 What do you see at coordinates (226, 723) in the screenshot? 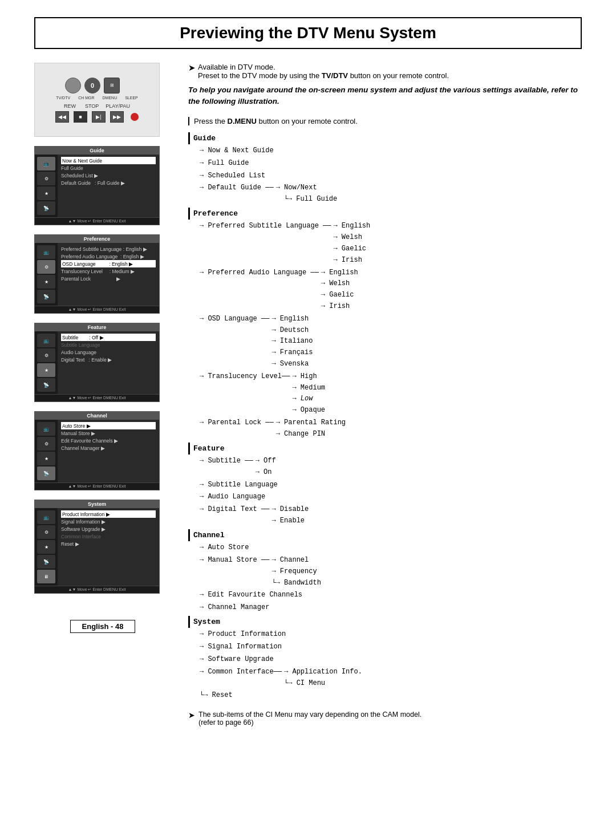
I see `ci-note-text2: (refer to page 66)` at bounding box center [226, 723].